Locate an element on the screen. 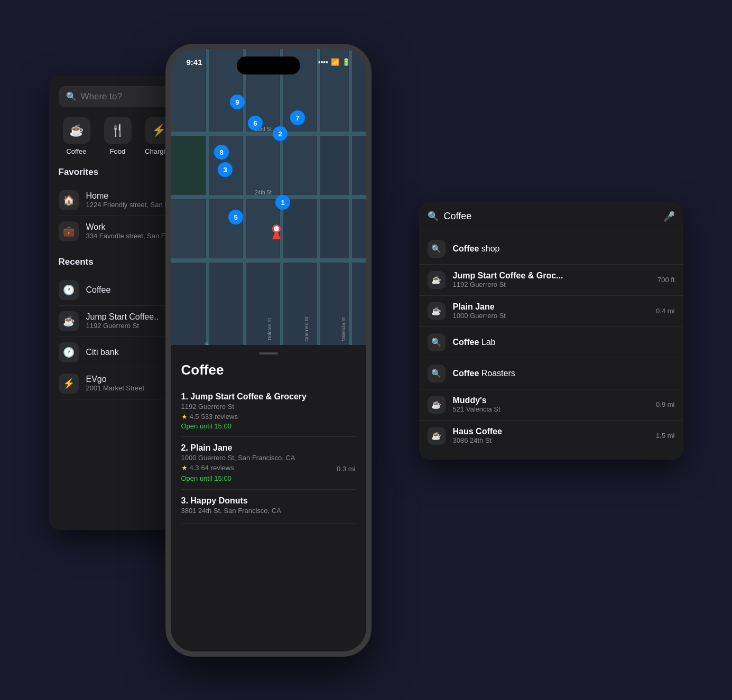  sugg-coffee-icon-2: ☕ is located at coordinates (437, 311).